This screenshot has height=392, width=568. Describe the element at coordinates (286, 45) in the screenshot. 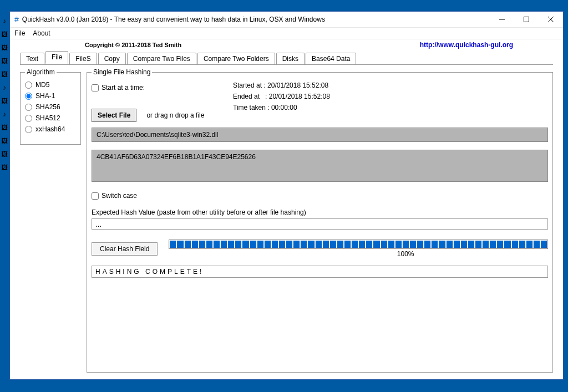

I see `info-row: Copyright © 2011-2018 Ted Smith http://w…` at that location.